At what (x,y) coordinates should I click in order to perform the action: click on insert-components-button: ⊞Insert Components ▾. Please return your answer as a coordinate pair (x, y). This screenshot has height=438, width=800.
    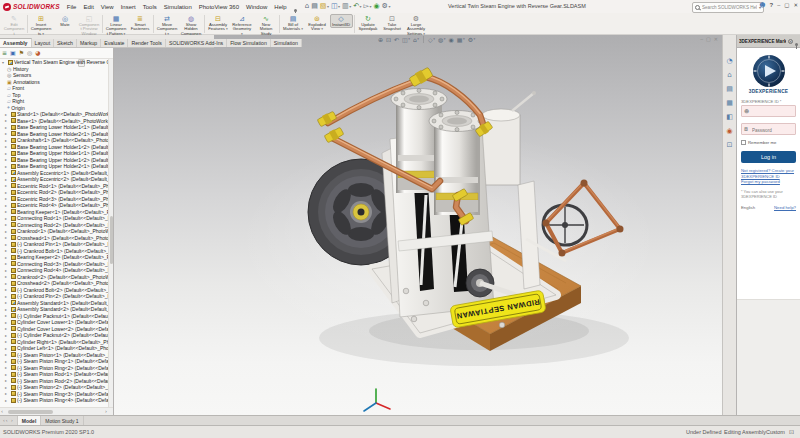
    Looking at the image, I should click on (42, 26).